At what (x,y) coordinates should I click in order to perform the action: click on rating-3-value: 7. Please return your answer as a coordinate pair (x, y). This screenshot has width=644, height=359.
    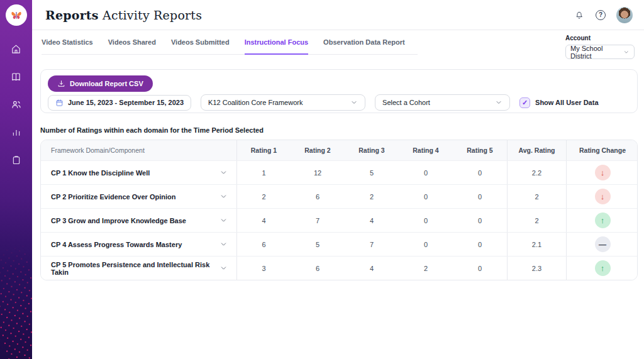
    Looking at the image, I should click on (372, 244).